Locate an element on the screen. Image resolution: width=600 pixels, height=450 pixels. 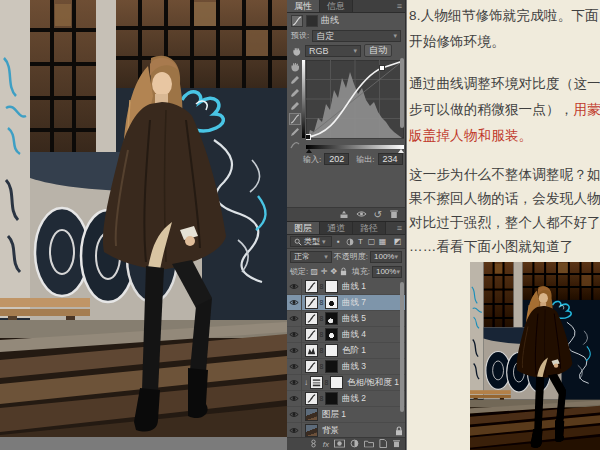
reset-icon: ↺ is located at coordinates (378, 215).